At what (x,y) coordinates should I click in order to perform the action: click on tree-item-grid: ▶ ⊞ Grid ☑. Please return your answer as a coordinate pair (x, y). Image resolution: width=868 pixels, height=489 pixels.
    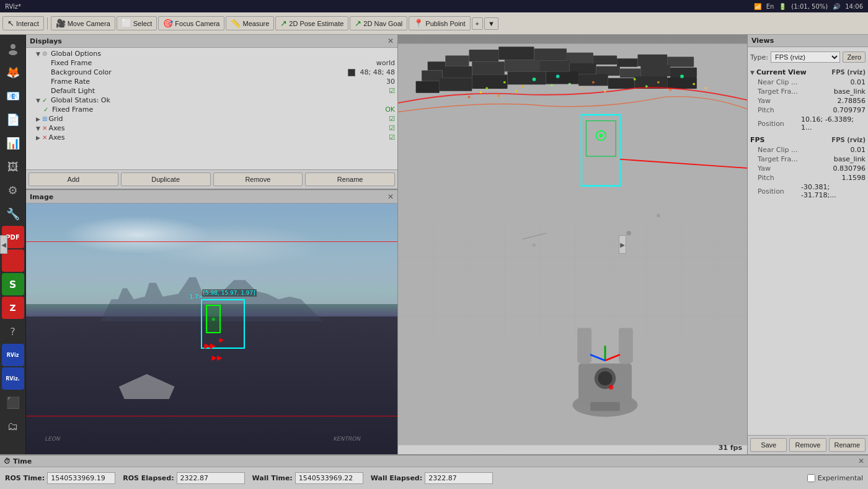
    Looking at the image, I should click on (212, 119).